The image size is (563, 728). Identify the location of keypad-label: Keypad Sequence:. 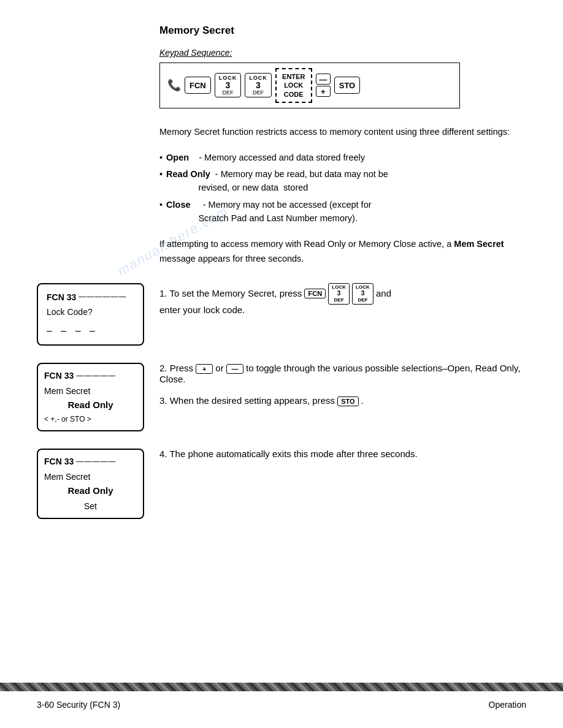
(343, 53).